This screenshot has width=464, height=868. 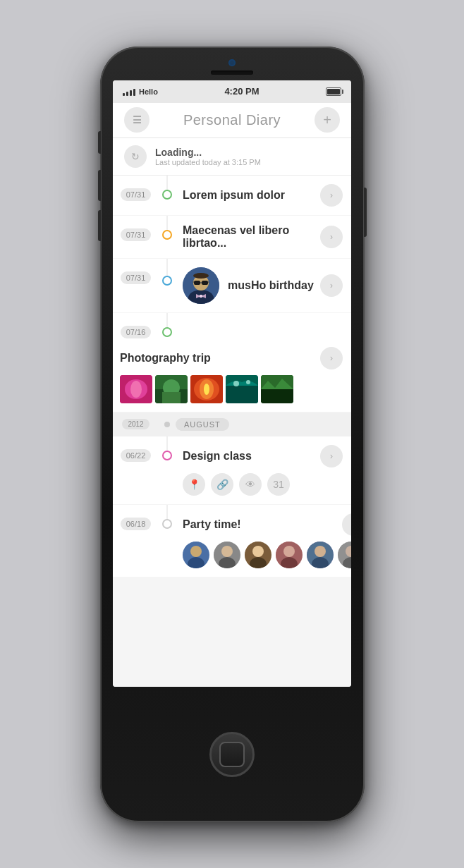 I want to click on photo-thumbnails, so click(x=231, y=389).